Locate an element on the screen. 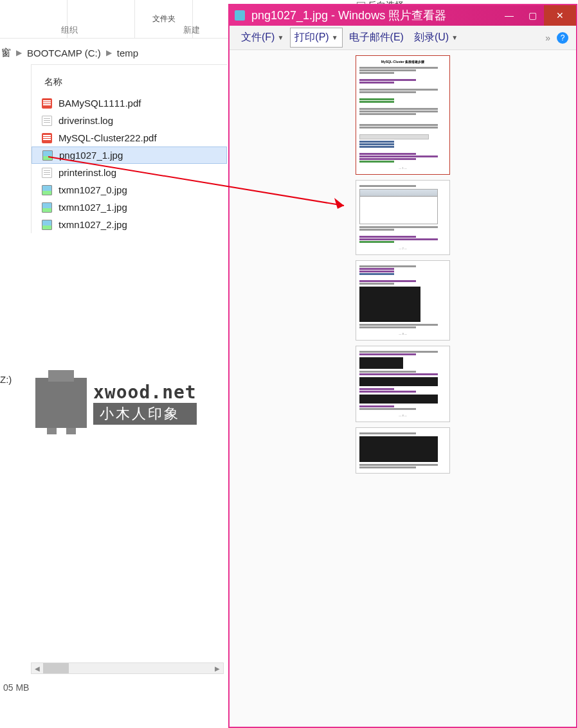 This screenshot has width=578, height=728. horizontal-scrollbar: ◀ ▶ is located at coordinates (127, 668).